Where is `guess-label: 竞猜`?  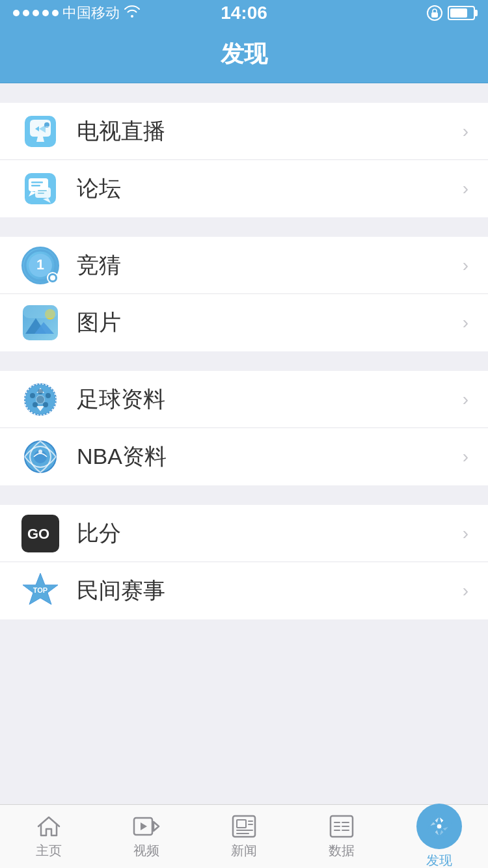 guess-label: 竞猜 is located at coordinates (267, 265).